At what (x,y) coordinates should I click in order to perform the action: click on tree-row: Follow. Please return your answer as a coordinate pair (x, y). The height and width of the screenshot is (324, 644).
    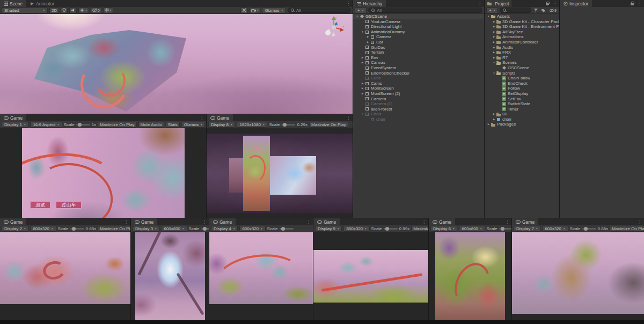
    Looking at the image, I should click on (522, 89).